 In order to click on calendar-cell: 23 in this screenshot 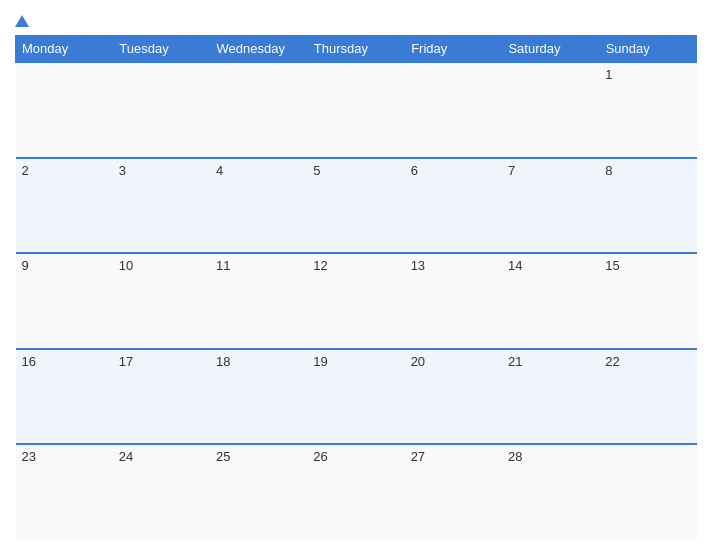, I will do `click(64, 492)`.